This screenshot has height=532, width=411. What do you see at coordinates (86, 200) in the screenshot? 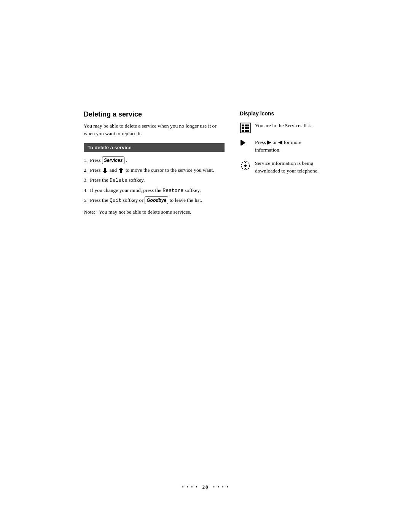
I see `step-number: 5.` at bounding box center [86, 200].